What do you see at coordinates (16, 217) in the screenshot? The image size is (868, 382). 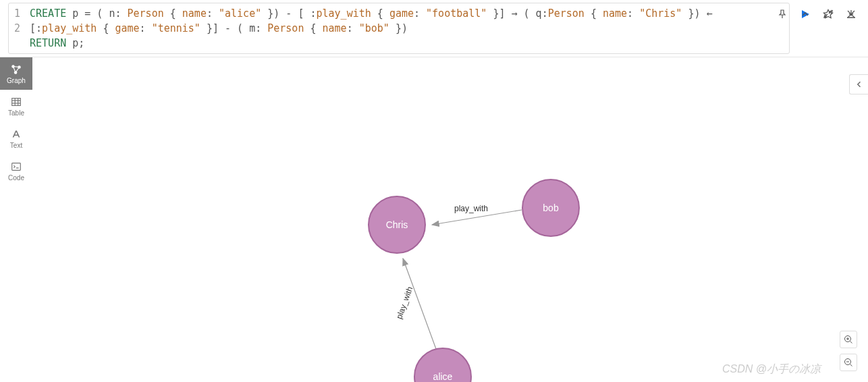 I see `sidebar: GraphTableTextCode` at bounding box center [16, 217].